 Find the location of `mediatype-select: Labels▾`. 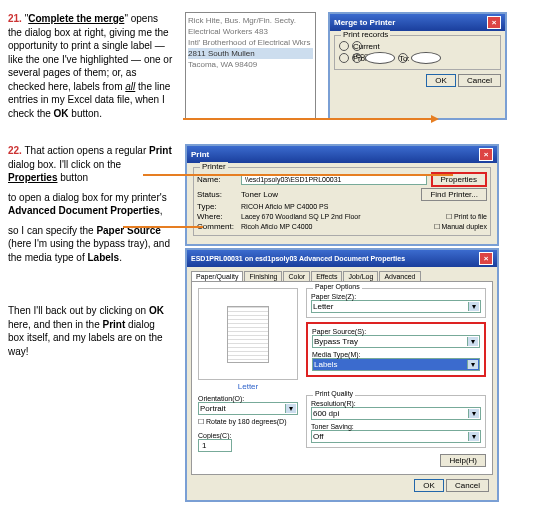

mediatype-select: Labels▾ is located at coordinates (396, 364).